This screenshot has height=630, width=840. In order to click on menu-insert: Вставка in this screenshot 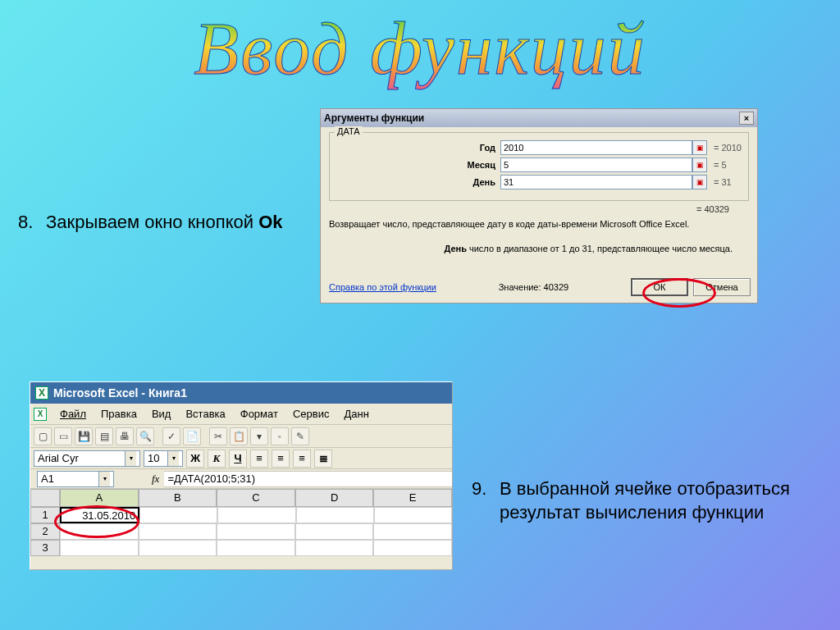, I will do `click(205, 413)`.